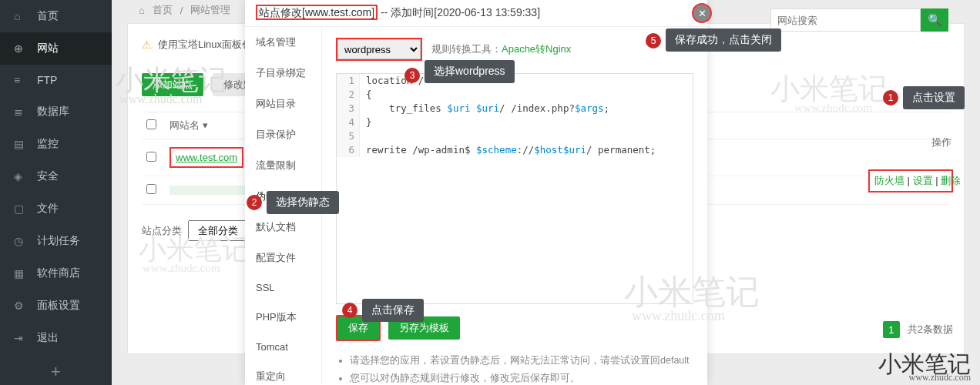  Describe the element at coordinates (522, 377) in the screenshot. I see `note-item: 您可以对伪静态规则进行修改，修改完后保存即可。` at that location.